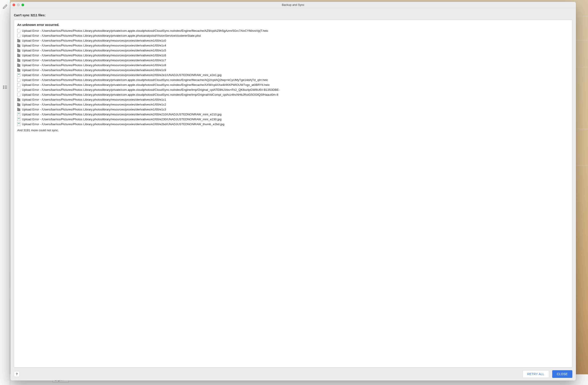  I want to click on retry-all-button: RETRY ALL, so click(536, 374).